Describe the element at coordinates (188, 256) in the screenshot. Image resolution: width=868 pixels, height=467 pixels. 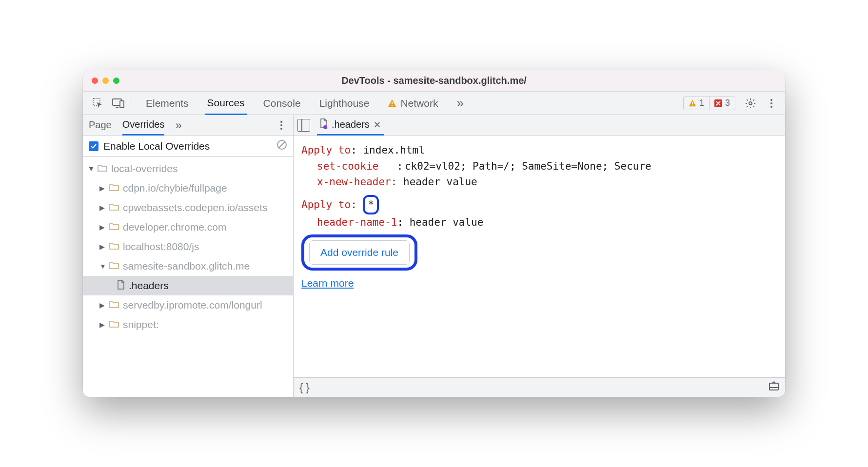
I see `navigator-sidebar: Page Overrides » Enable Local Overrides …` at that location.